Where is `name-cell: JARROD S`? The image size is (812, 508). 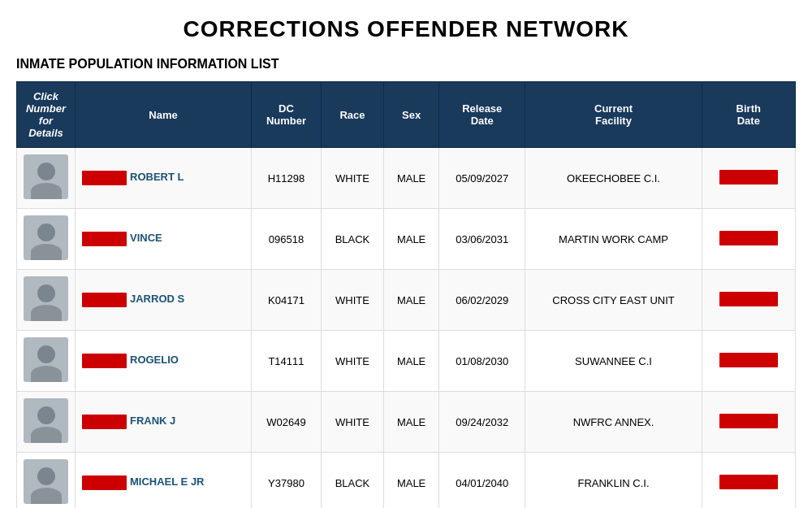 name-cell: JARROD S is located at coordinates (164, 301).